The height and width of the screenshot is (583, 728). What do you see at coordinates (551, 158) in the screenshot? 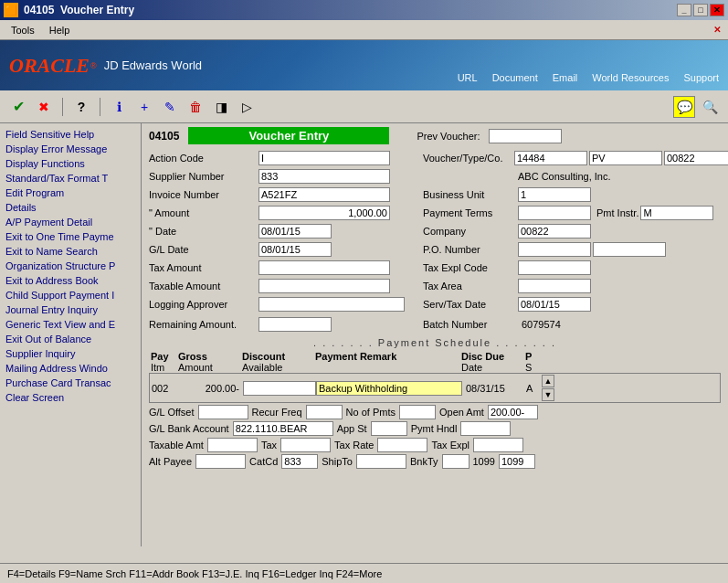
I see `voucher-number-input` at bounding box center [551, 158].